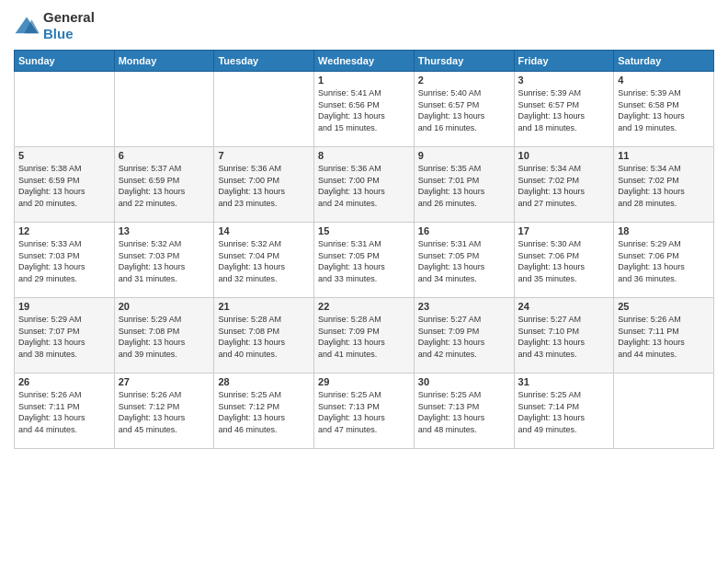  Describe the element at coordinates (364, 185) in the screenshot. I see `calendar-cell: 8Sunrise: 5:36 AM Sunset: 7:00 PM Daylig…` at that location.